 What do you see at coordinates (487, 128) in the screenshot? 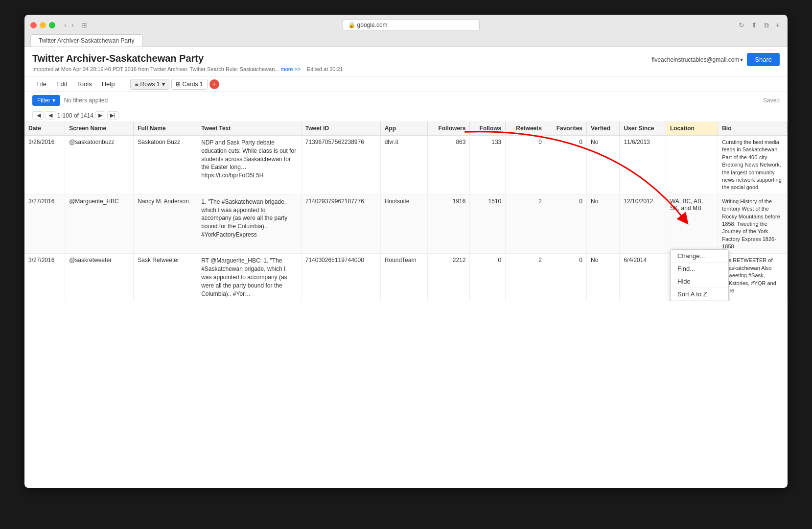
I see `col-header-follows: Follows` at bounding box center [487, 128].